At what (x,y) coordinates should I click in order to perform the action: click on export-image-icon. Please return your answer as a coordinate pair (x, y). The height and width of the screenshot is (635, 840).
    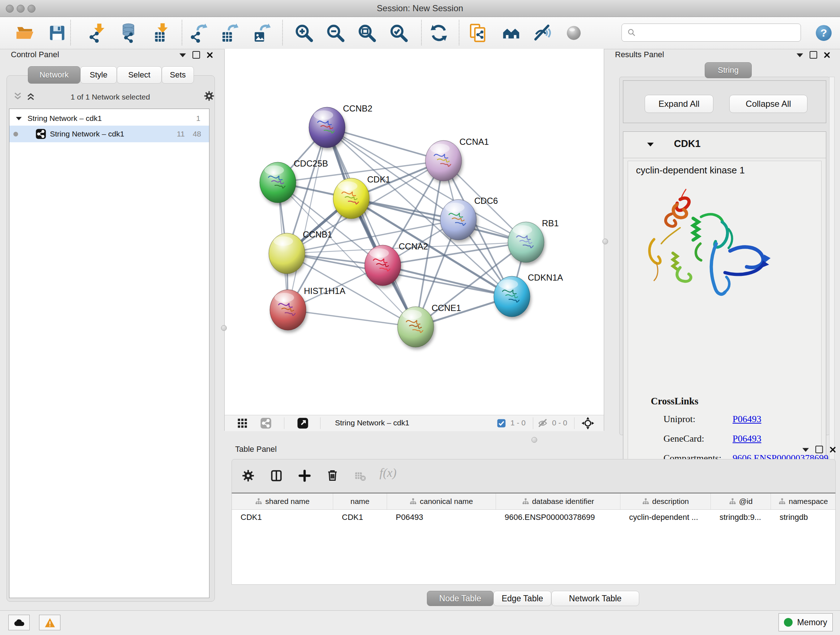
    Looking at the image, I should click on (263, 33).